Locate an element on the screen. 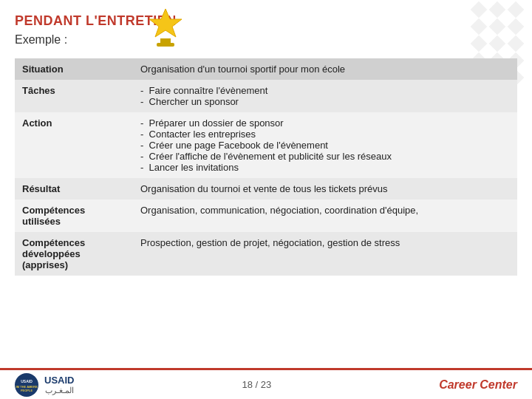 This screenshot has height=399, width=532. row-value: Organisation d'un tournoi sportif pour m… is located at coordinates (325, 69).